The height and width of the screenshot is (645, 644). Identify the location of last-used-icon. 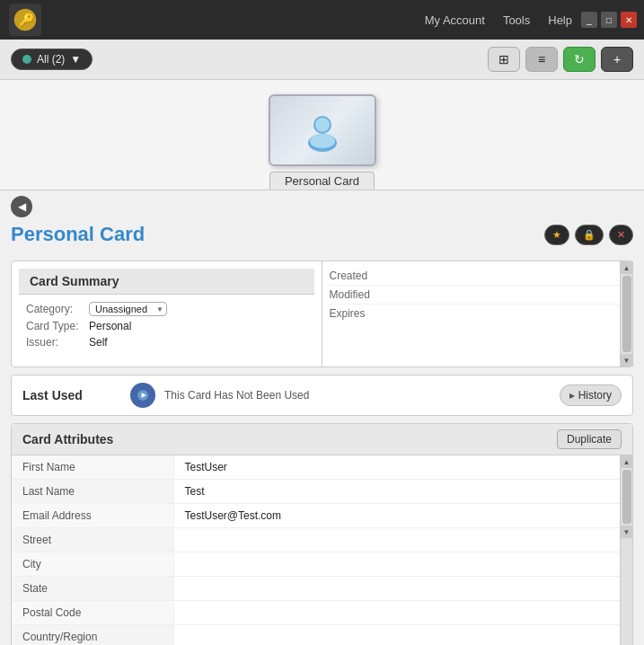
(143, 395).